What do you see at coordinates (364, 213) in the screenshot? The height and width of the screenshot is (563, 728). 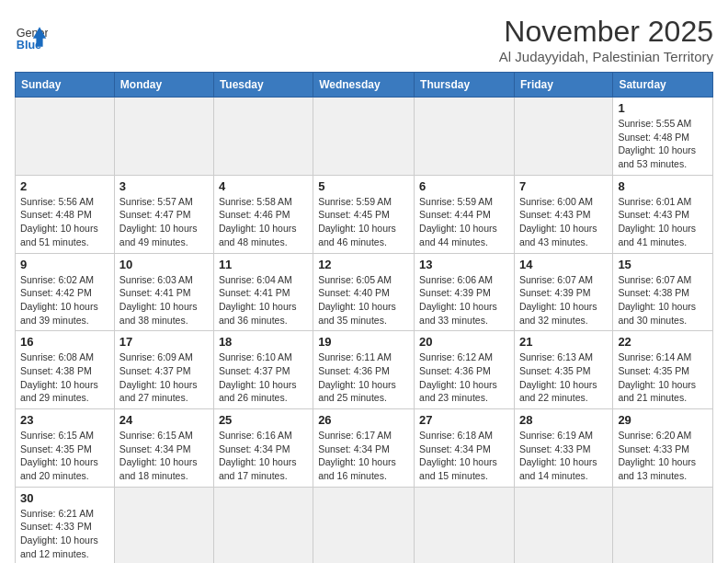 I see `calendar-row-2: 2Sunrise: 5:56 AMSunset: 4:48 PMDaylight…` at bounding box center [364, 213].